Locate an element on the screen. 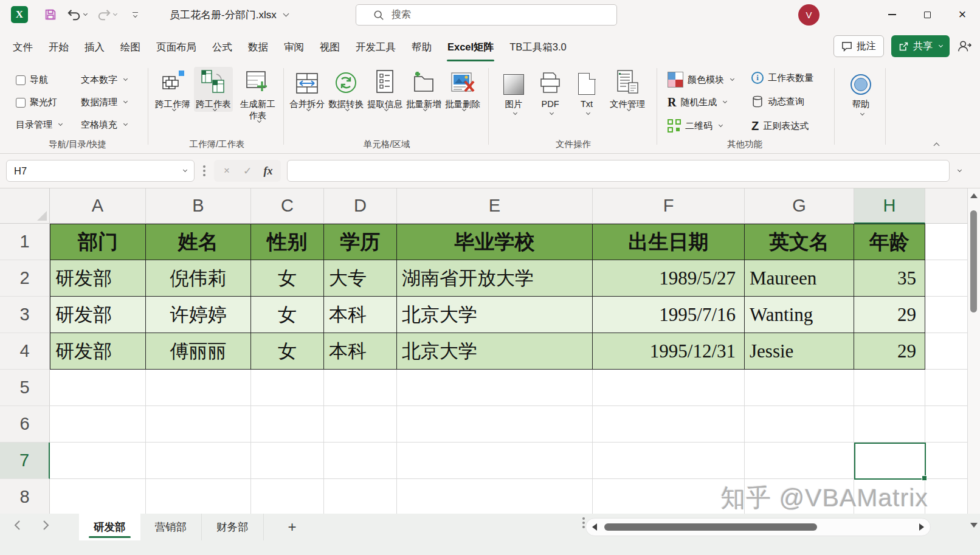 This screenshot has height=555, width=980. column-header-d: D is located at coordinates (361, 206).